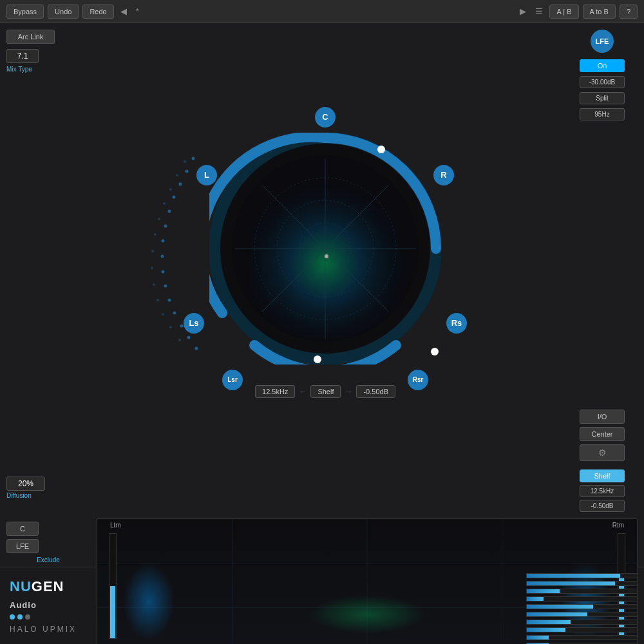  What do you see at coordinates (582, 607) in the screenshot?
I see `meter-bar-container-ls` at bounding box center [582, 607].